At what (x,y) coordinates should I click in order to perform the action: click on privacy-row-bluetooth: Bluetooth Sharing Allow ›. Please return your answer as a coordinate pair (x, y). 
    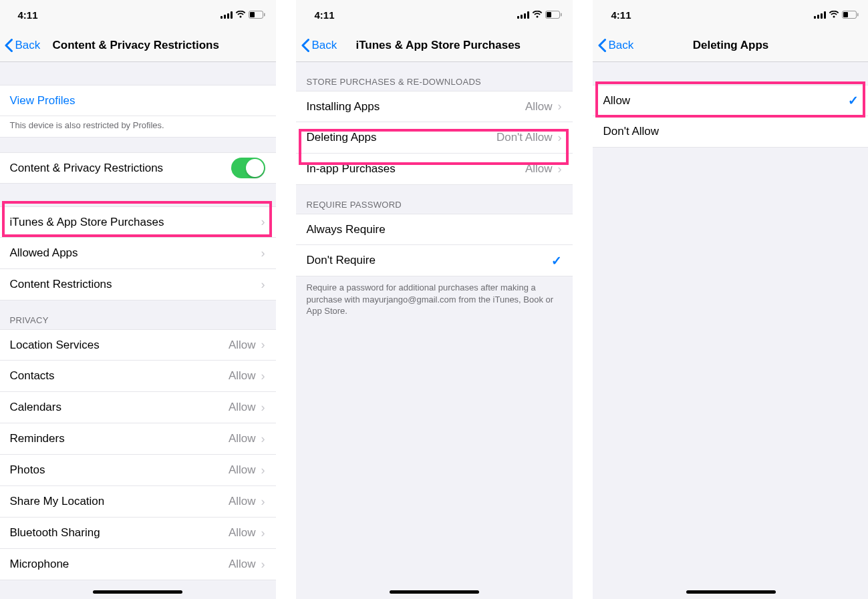
    Looking at the image, I should click on (138, 533).